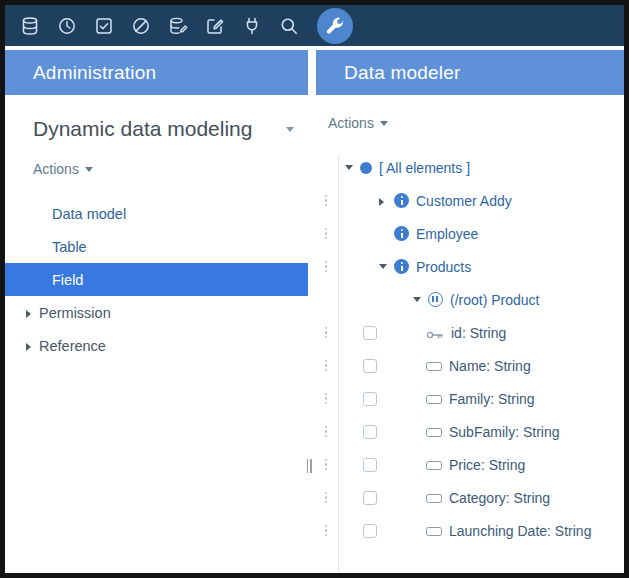  Describe the element at coordinates (435, 333) in the screenshot. I see `key-icon` at that location.